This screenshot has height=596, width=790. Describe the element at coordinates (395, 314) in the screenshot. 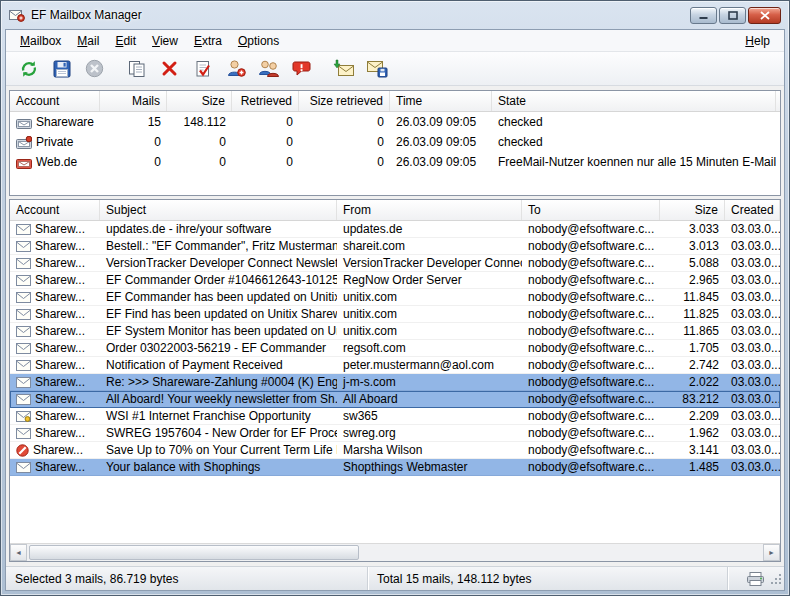

I see `mail-row: Sharew...EF Find has been updated on Uni…` at that location.